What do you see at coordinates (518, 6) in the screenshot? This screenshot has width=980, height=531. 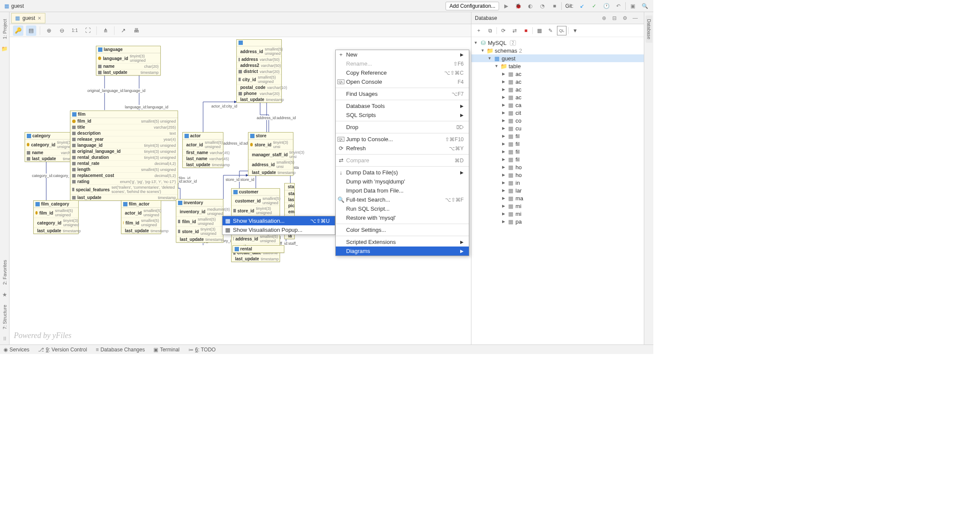 I see `debug-icon: 🐞` at bounding box center [518, 6].